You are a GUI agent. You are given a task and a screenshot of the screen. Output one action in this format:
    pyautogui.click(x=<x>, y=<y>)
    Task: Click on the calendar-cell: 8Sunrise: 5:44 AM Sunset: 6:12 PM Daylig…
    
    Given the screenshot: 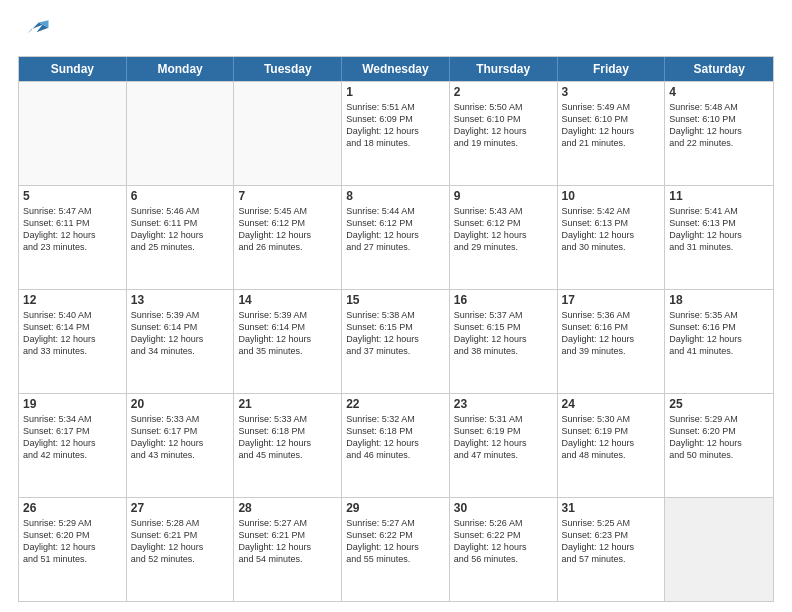 What is the action you would take?
    pyautogui.click(x=396, y=238)
    